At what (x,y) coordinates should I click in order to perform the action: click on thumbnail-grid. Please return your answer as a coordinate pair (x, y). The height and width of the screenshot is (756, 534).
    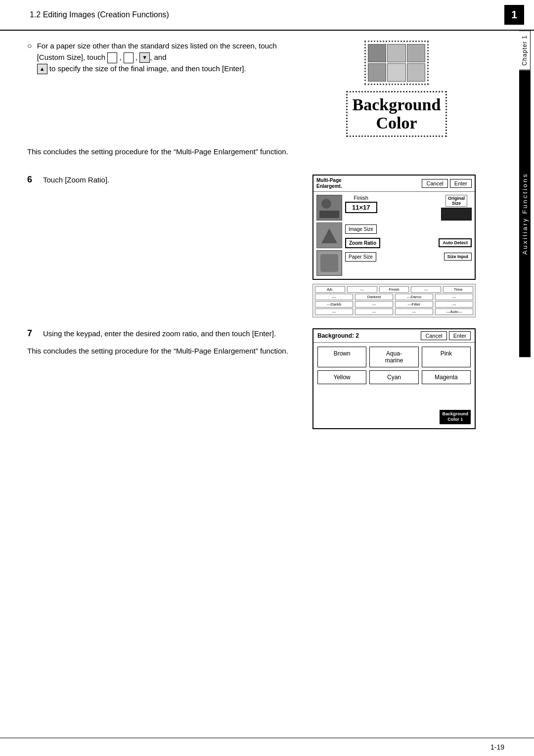
    Looking at the image, I should click on (397, 63).